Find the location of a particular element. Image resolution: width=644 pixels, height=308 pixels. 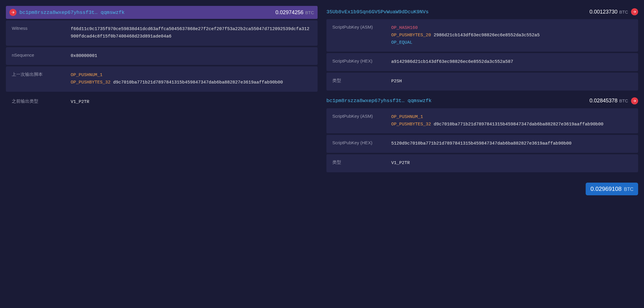

spk-asm-value: OP_PUSHNUM_1OP_PUSHBYTES_32 d9c7010ba771… is located at coordinates (512, 121).